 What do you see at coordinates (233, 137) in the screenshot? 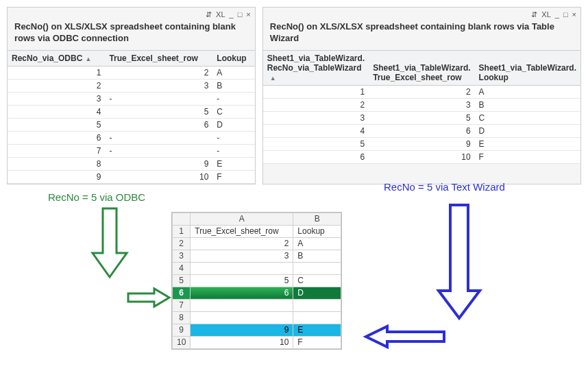
I see `cell-lookup: -` at bounding box center [233, 137].